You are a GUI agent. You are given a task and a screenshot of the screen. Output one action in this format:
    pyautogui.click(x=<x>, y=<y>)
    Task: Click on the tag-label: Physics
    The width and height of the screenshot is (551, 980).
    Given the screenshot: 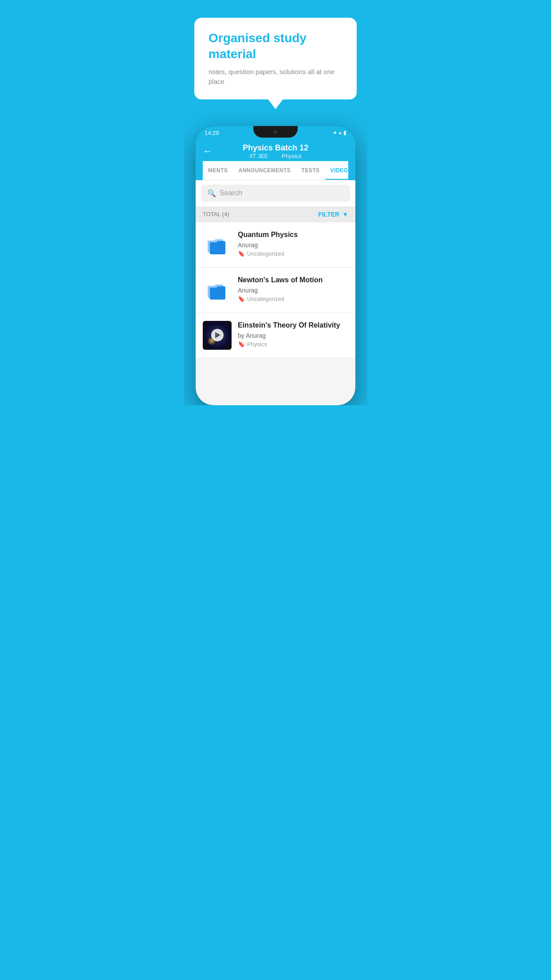 What is the action you would take?
    pyautogui.click(x=257, y=344)
    